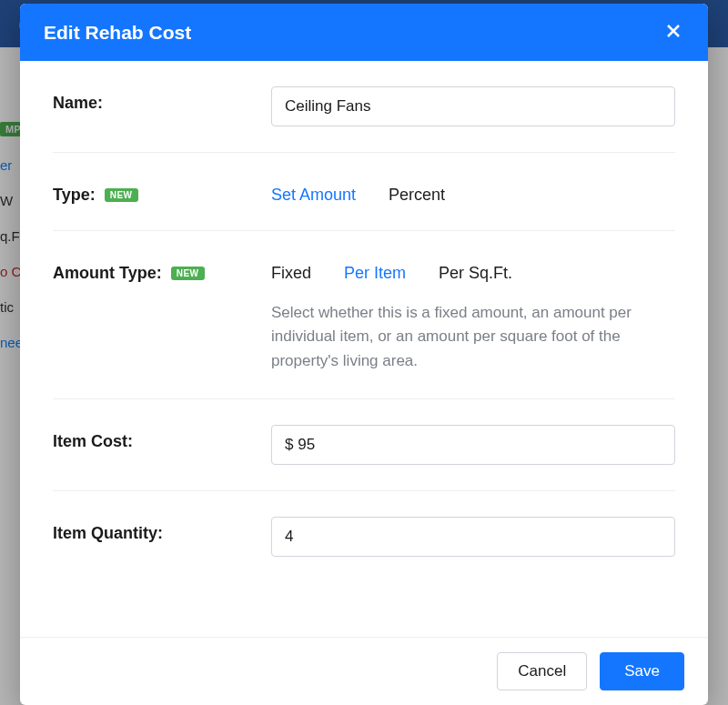 This screenshot has width=728, height=705. What do you see at coordinates (187, 273) in the screenshot?
I see `amount-type-new-badge: NEW` at bounding box center [187, 273].